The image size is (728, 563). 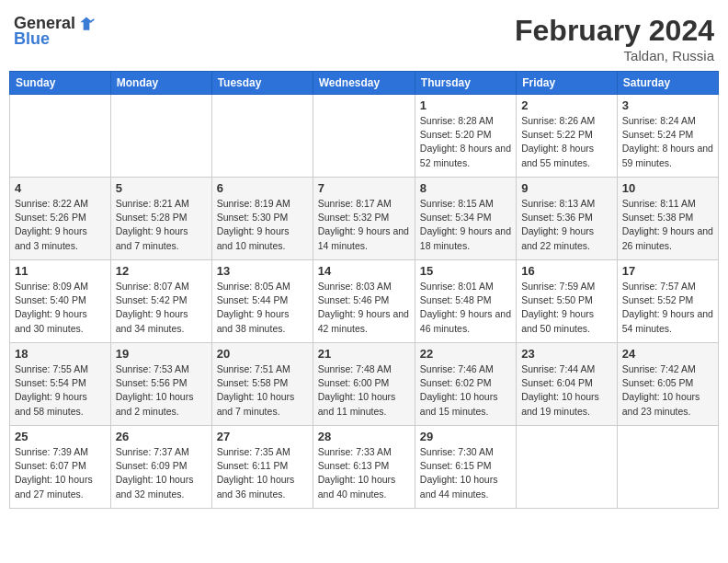 I want to click on day-info: Sunrise: 7:59 AMSunset: 5:50 PMDaylight:…, so click(x=566, y=307).